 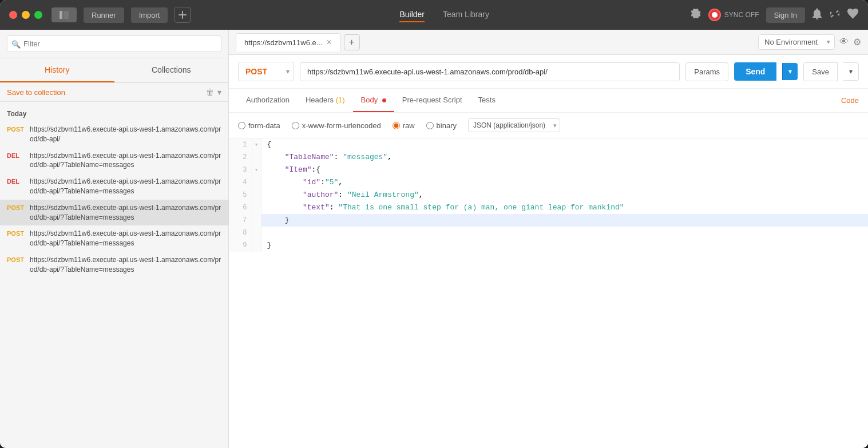 What do you see at coordinates (755, 72) in the screenshot?
I see `send-button: Send` at bounding box center [755, 72].